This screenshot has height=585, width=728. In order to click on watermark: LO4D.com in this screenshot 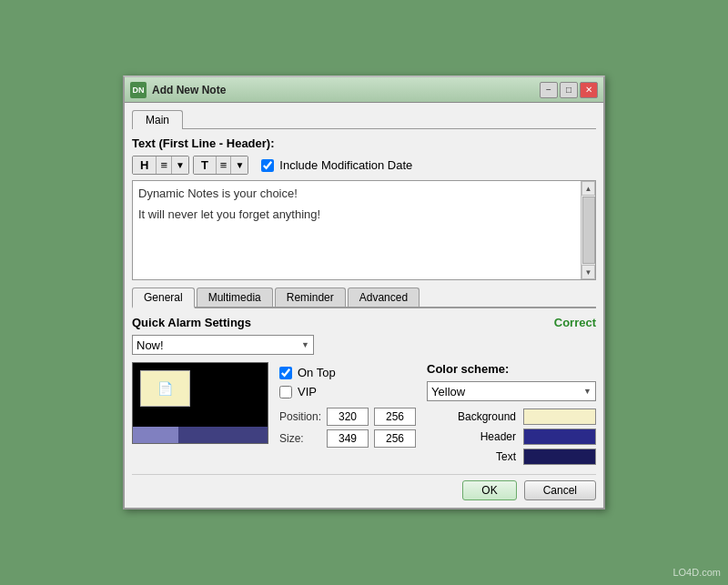, I will do `click(697, 572)`.